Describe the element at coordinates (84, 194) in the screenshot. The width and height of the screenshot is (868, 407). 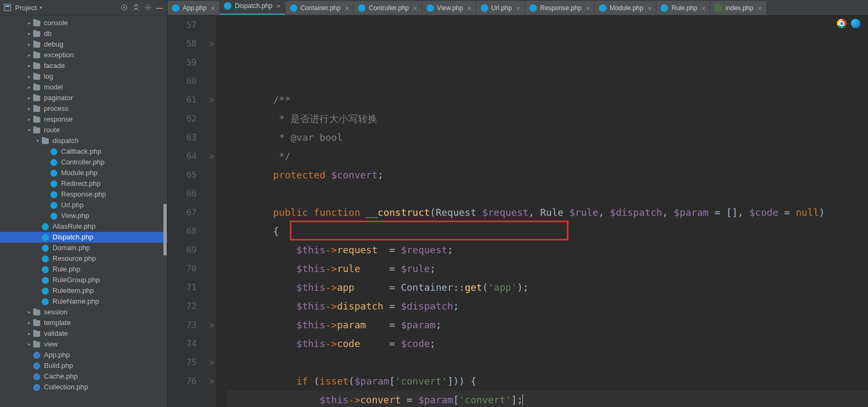
I see `file-item: Response.php` at that location.